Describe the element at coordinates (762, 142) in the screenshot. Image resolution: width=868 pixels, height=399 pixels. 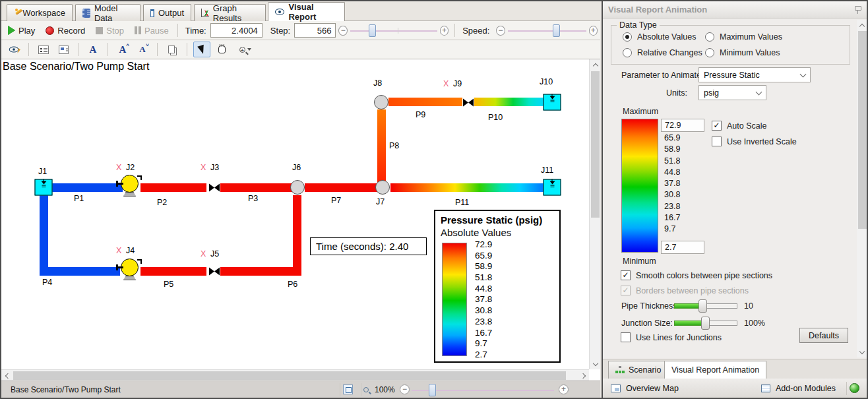
I see `use-inverted-scale-label: Use Inverted Scale` at that location.